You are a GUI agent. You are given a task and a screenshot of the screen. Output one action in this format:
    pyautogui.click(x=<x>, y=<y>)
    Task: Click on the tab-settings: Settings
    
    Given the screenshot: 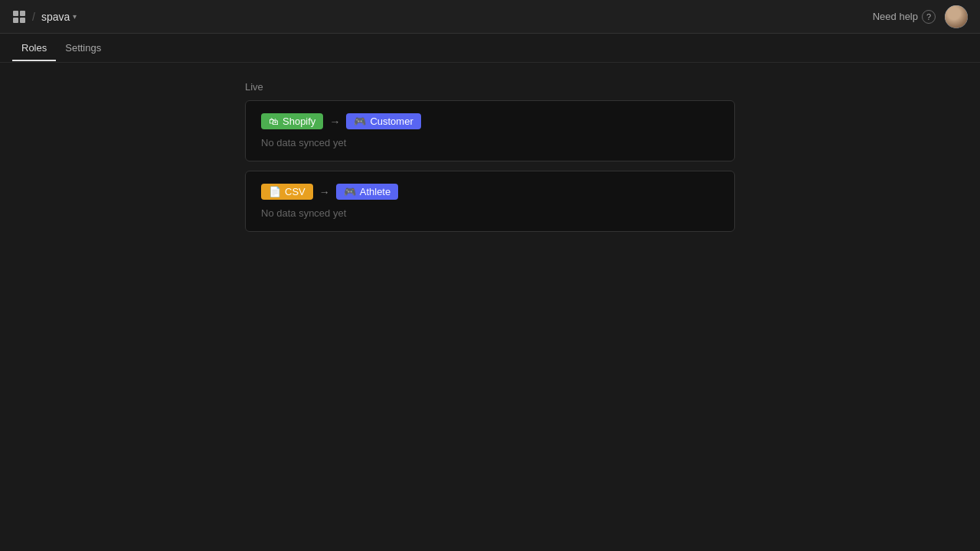 What is the action you would take?
    pyautogui.click(x=83, y=49)
    